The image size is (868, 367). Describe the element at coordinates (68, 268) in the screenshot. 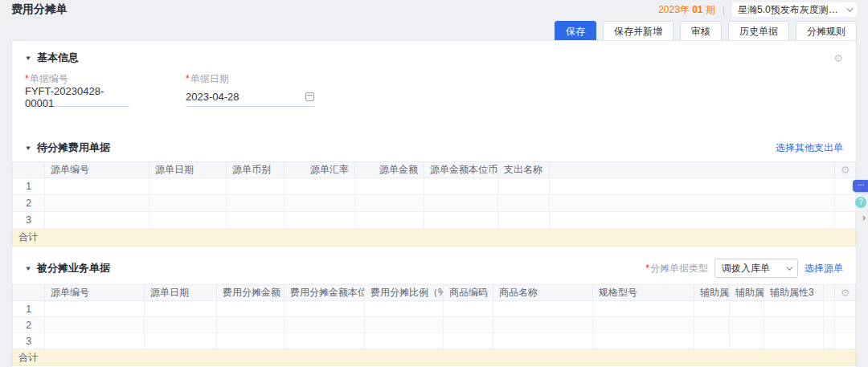

I see `business-section-title: ▼ 被分摊业务单据` at that location.